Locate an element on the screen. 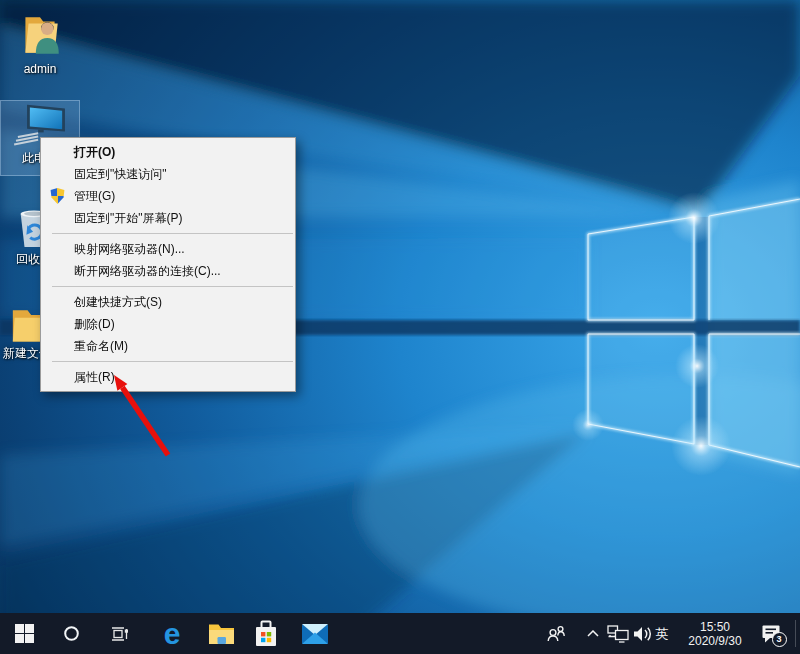  mail-button is located at coordinates (315, 634).